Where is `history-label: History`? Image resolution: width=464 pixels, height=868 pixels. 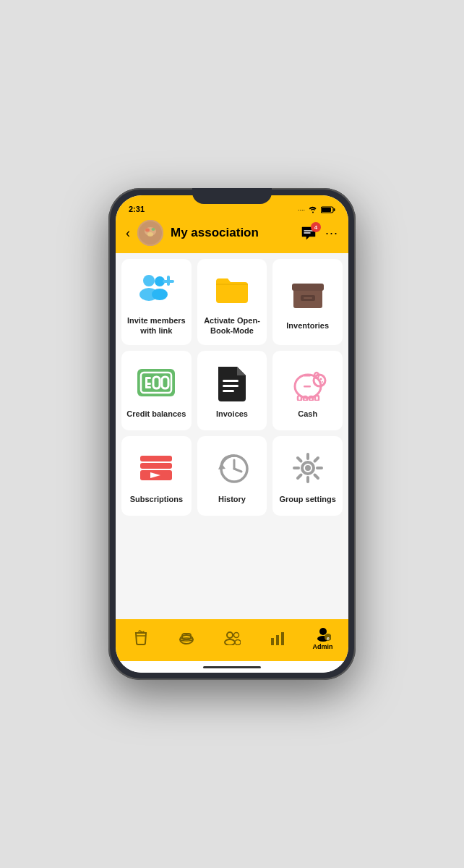 history-label: History is located at coordinates (232, 499).